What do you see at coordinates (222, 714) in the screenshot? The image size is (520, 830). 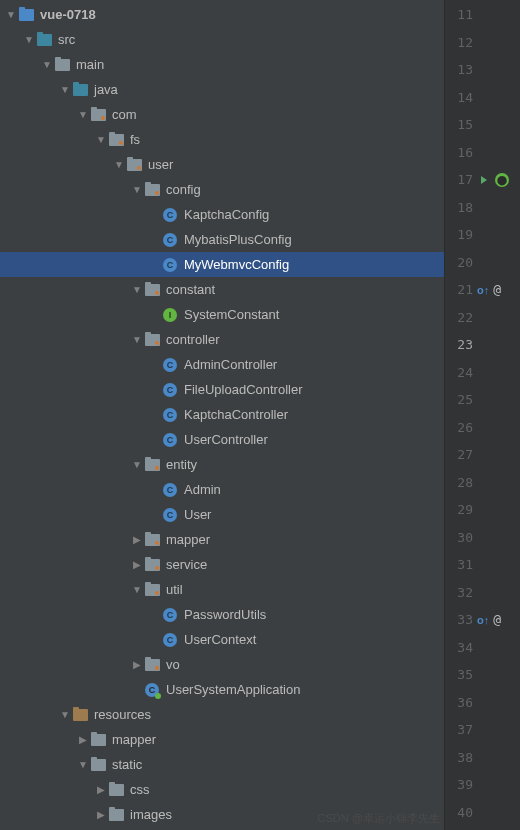 I see `tree-node: ▼resources` at bounding box center [222, 714].